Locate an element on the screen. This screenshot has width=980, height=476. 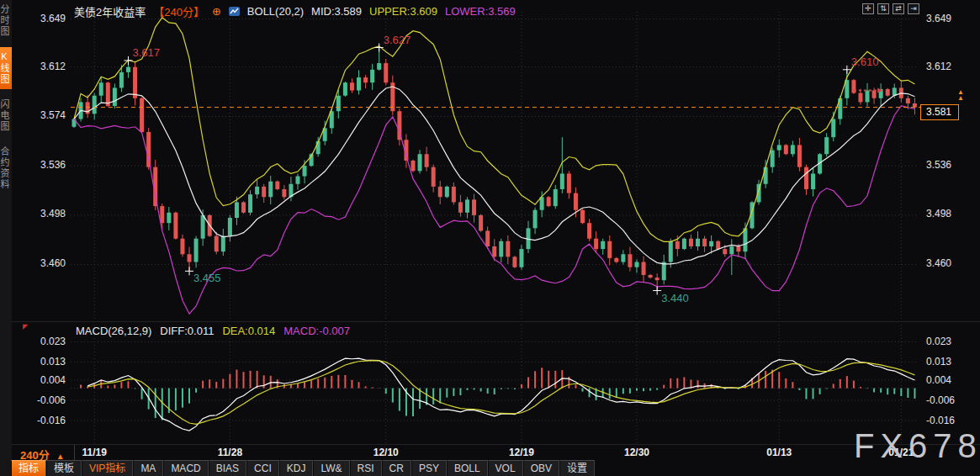
toolbar-item-vol: VOL is located at coordinates (506, 468).